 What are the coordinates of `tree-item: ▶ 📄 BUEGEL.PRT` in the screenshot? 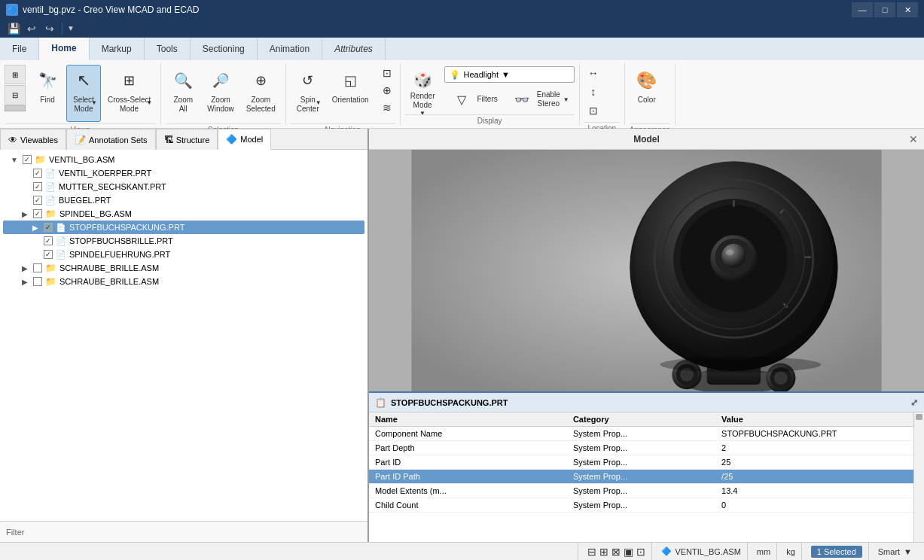 It's located at (184, 200).